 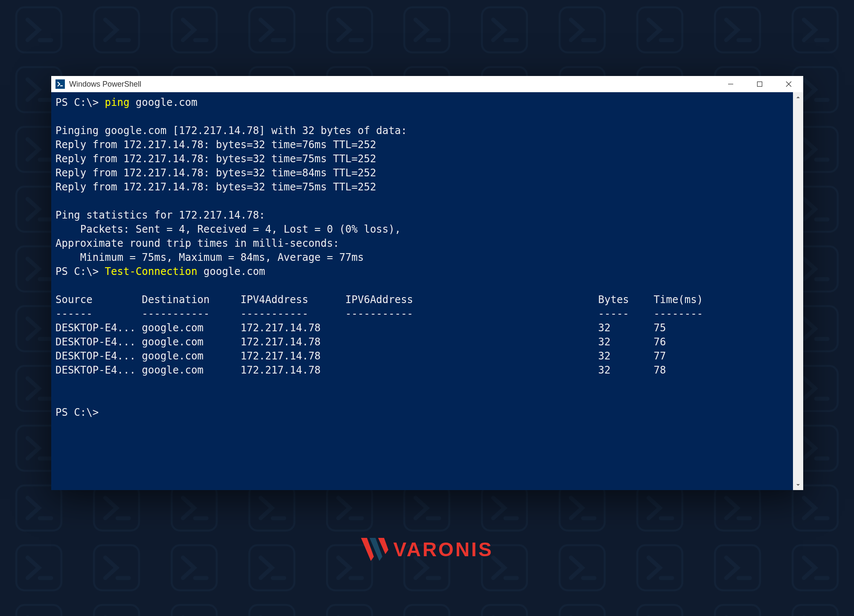 What do you see at coordinates (228, 229) in the screenshot?
I see `ping-stats-packets: Packets: Sent = 4, Received = 4, Lost = …` at bounding box center [228, 229].